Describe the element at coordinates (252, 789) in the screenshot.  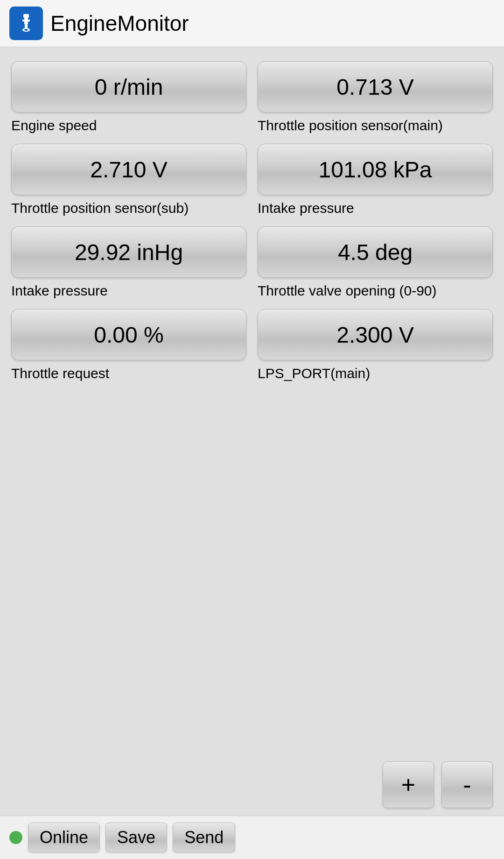
I see `zoom-controls: + -` at that location.